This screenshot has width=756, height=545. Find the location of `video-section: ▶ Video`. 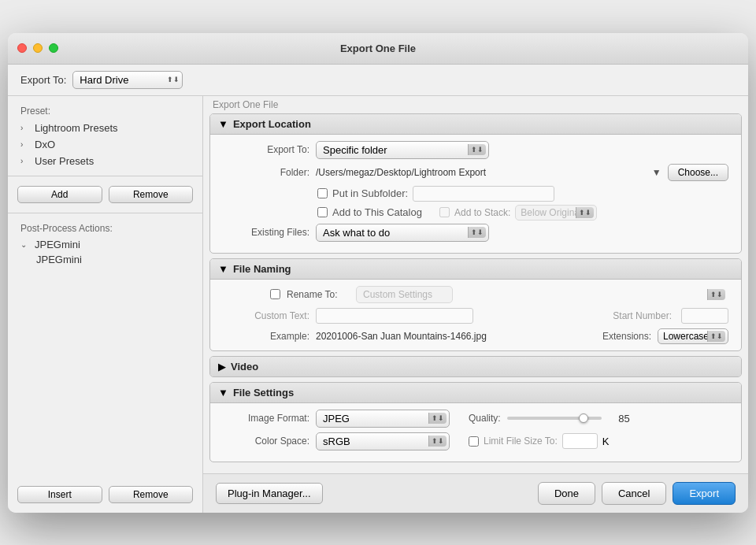

video-section: ▶ Video is located at coordinates (476, 367).